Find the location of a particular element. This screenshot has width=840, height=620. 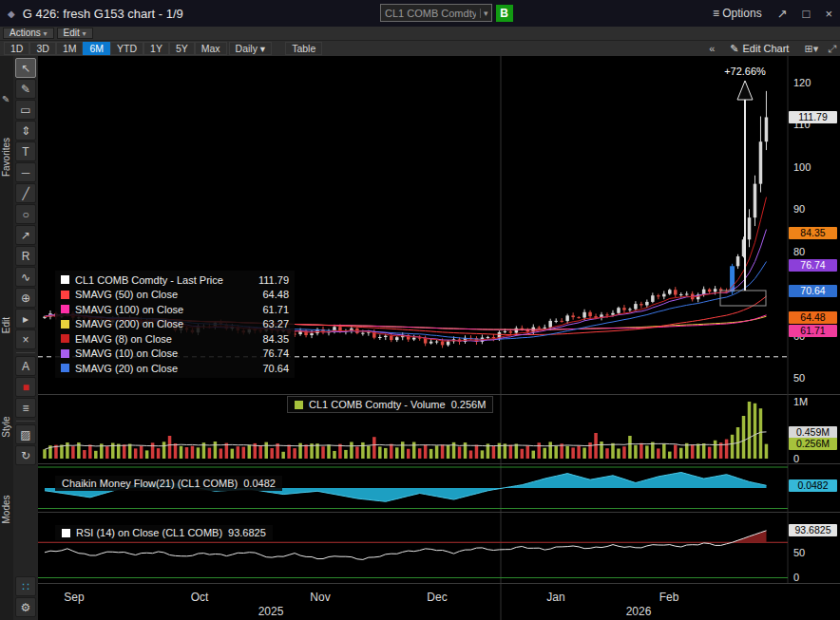

popout-icon: ↗ is located at coordinates (783, 13).